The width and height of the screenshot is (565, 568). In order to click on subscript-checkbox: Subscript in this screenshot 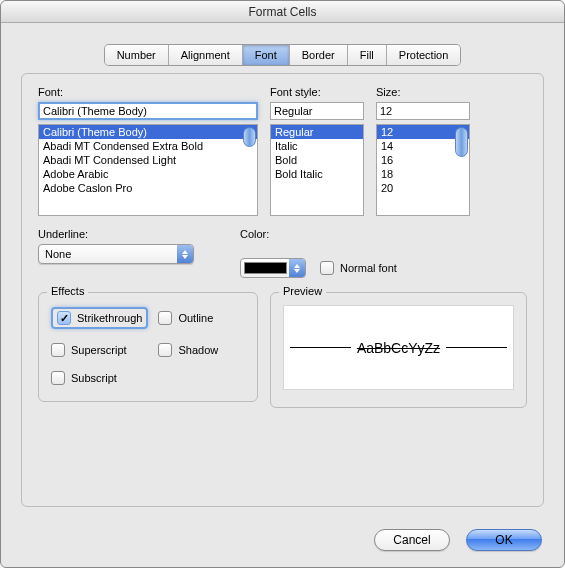, I will do `click(100, 378)`.